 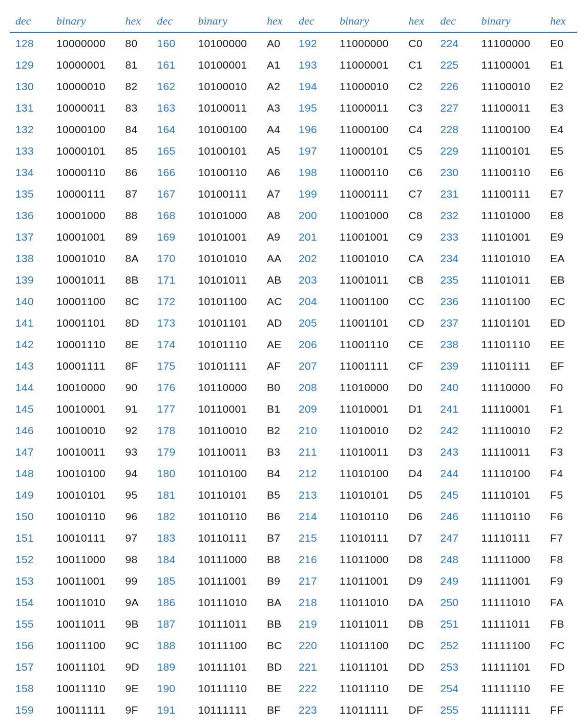 I want to click on cell-binary: 10010101, so click(x=86, y=495).